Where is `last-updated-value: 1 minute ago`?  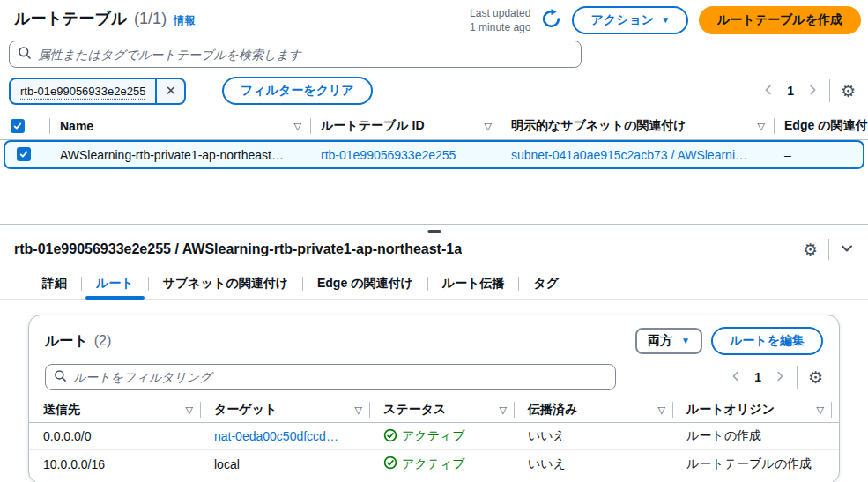 last-updated-value: 1 minute ago is located at coordinates (501, 27).